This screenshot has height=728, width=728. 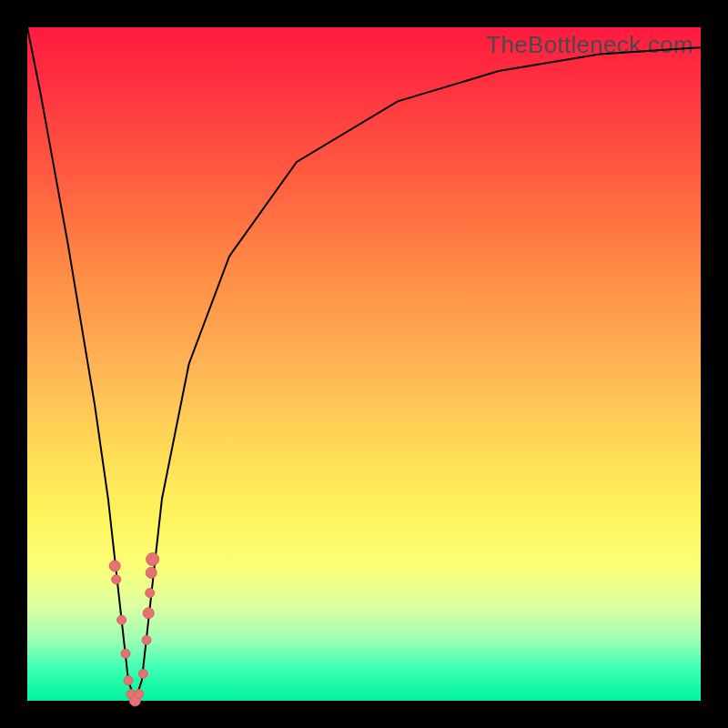 What do you see at coordinates (134, 630) in the screenshot?
I see `marker-group` at bounding box center [134, 630].